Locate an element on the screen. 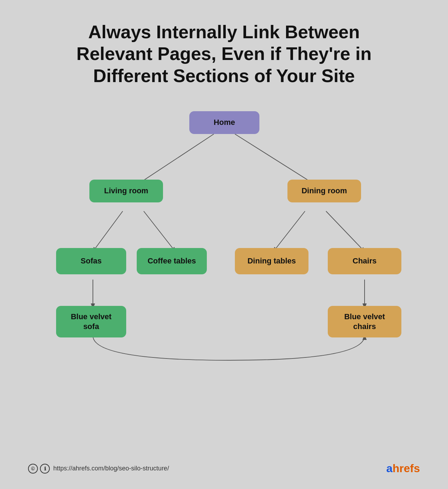 This screenshot has width=448, height=489. ahrefs-logo: ahrefs is located at coordinates (403, 469).